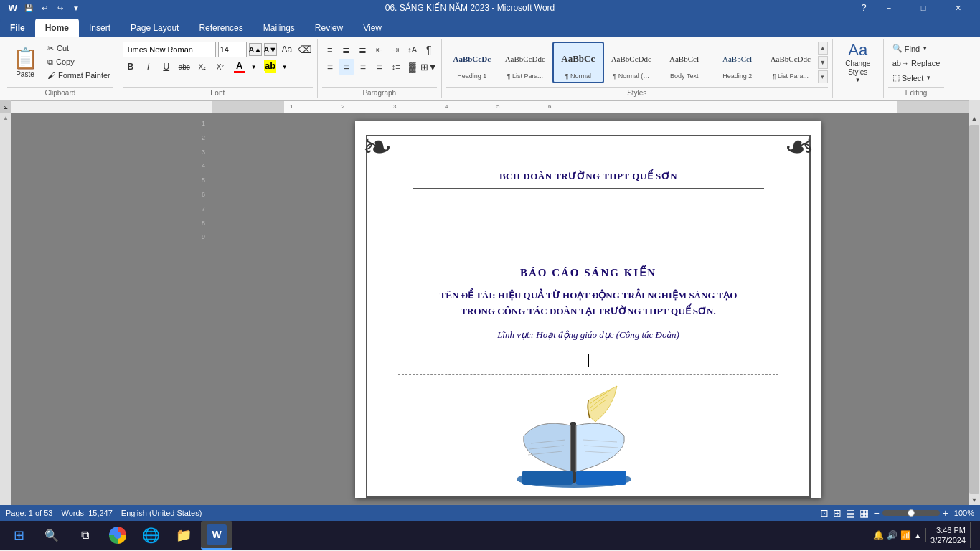  Describe the element at coordinates (396, 67) in the screenshot. I see `line-spacing-btn: ↕≡` at that location.